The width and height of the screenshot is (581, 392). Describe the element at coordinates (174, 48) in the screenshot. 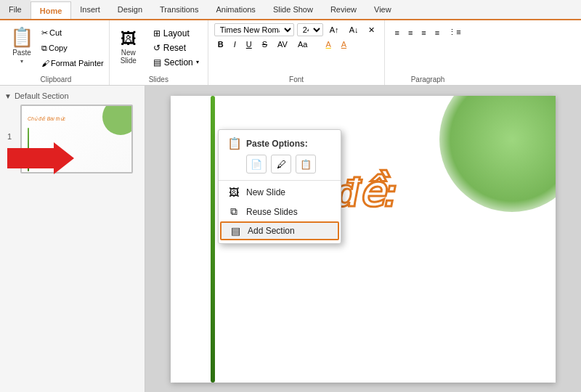

I see `reset-label: Reset` at that location.